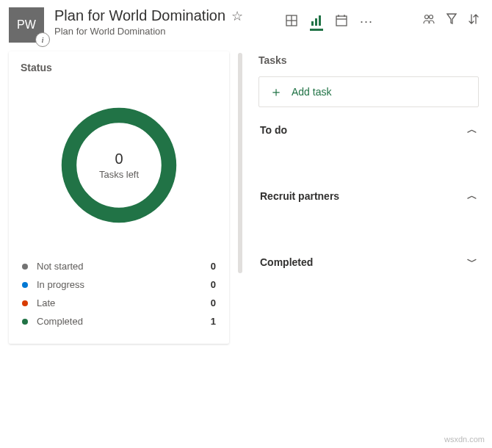 The image size is (492, 448). I want to click on bucket-completed: Completed ﹀, so click(369, 262).